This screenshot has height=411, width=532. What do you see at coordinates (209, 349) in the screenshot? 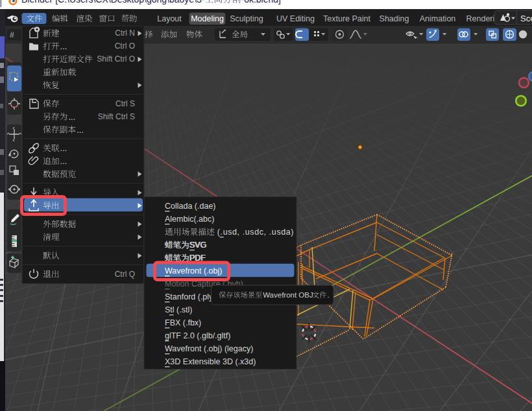
I see `svg-text: Wavefront (.obj) (legacy)` at bounding box center [209, 349].